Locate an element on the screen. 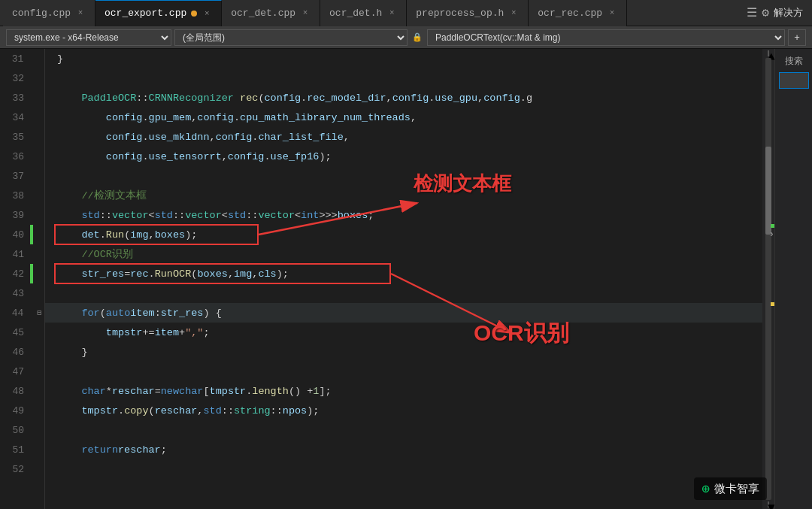 The image size is (812, 509). paddle-icon: 🔒 is located at coordinates (417, 38).